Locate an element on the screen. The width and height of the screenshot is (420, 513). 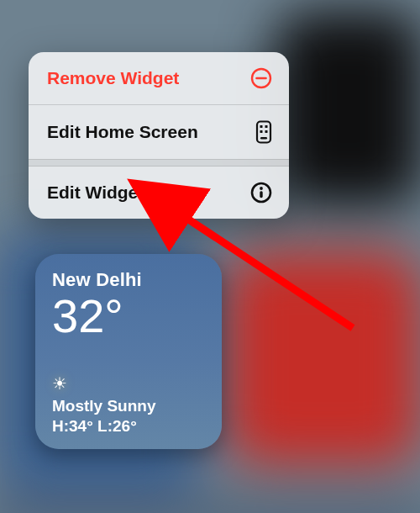
phone-home-icon is located at coordinates (264, 132).